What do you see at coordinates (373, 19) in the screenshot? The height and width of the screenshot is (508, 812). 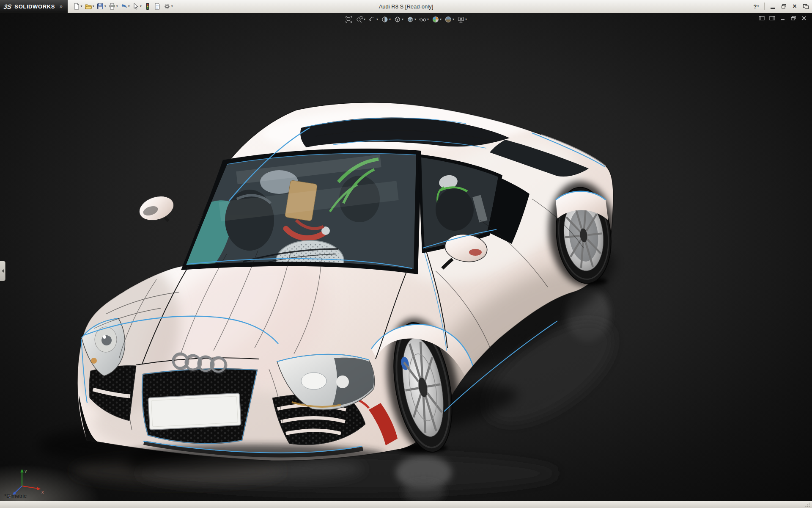 I see `previous-view-button: ▾` at bounding box center [373, 19].